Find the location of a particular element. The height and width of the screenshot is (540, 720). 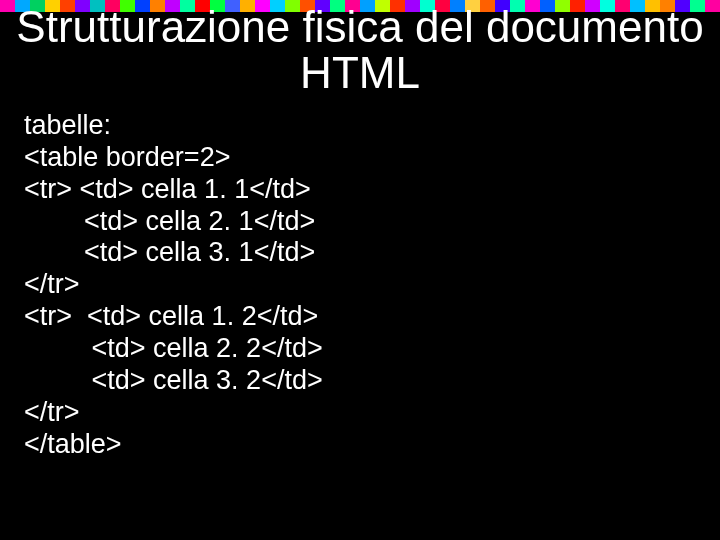

code-line: <td> cella 3. 2</td> is located at coordinates (174, 380).